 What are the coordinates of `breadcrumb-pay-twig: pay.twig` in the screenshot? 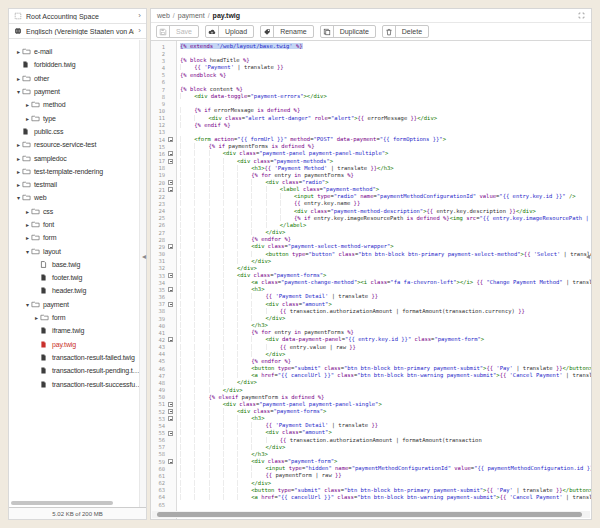 It's located at (226, 16).